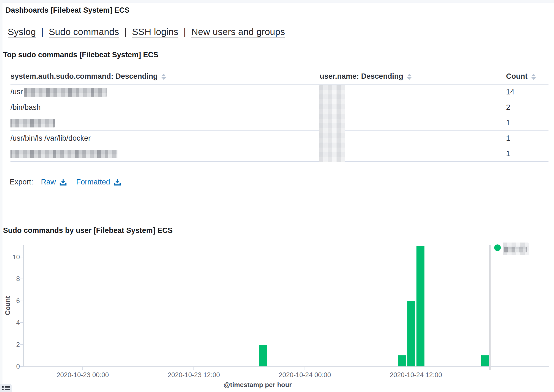 This screenshot has width=554, height=392. I want to click on command-text: /usr, so click(17, 92).